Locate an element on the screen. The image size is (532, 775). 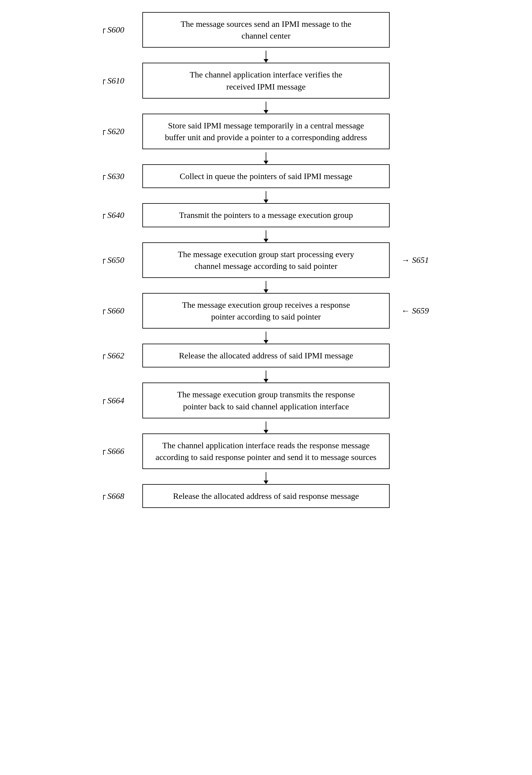
step-box-s662: Release the allocated address of said IP… is located at coordinates (266, 355).